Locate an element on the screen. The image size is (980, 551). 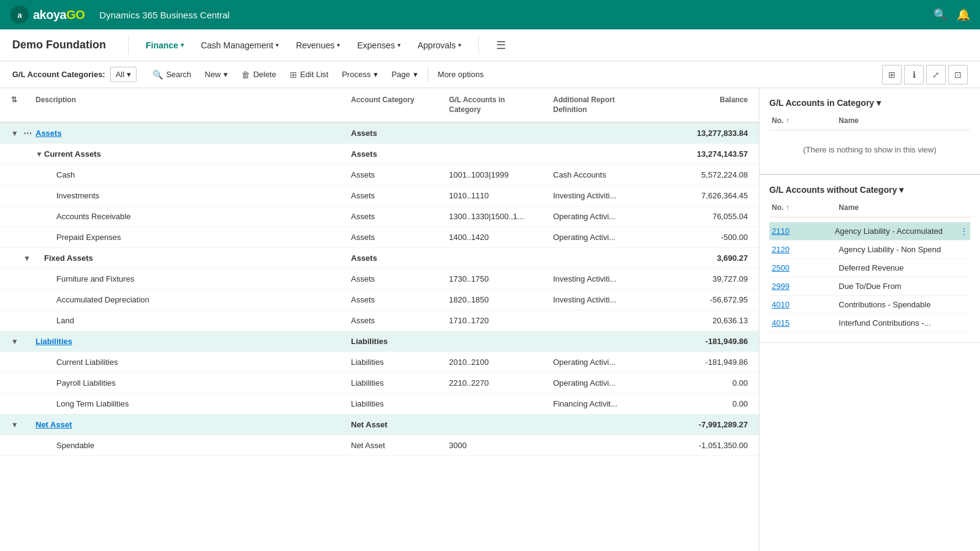
table-row: Land Assets 1710..1720 20,636.13 is located at coordinates (380, 321).